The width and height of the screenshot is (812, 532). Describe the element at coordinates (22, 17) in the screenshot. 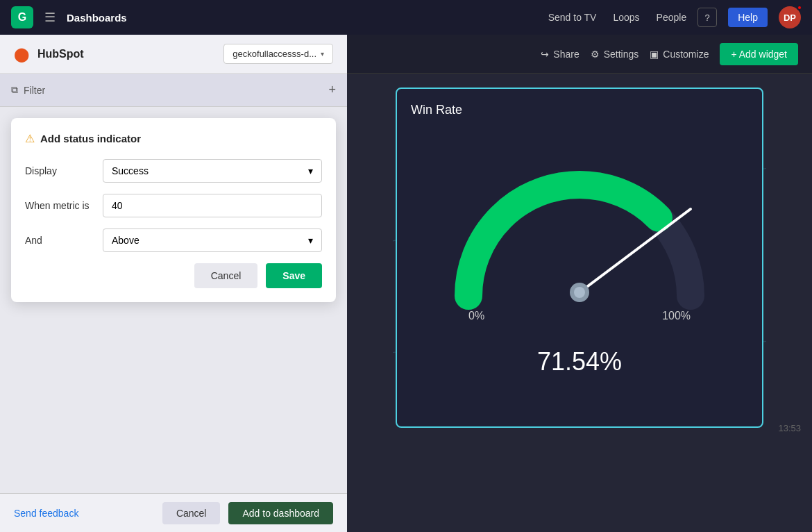

I see `logo-text: G` at that location.